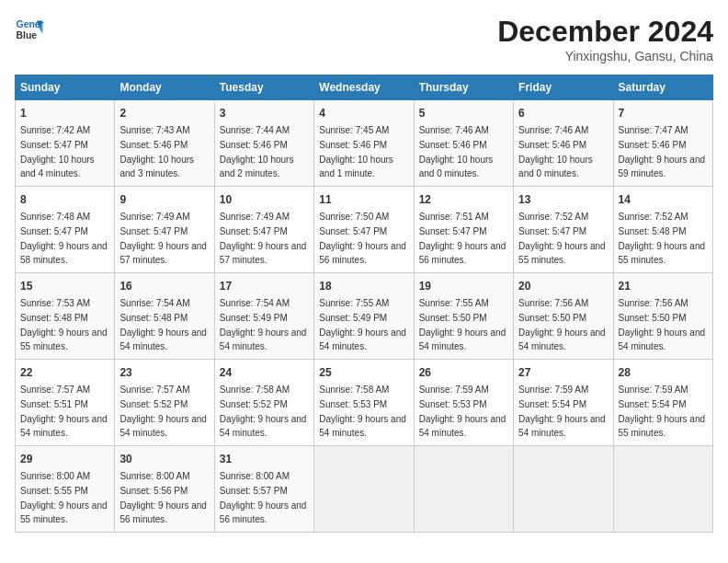 The width and height of the screenshot is (728, 563). Describe the element at coordinates (364, 316) in the screenshot. I see `calendar-week-row: 15Sunrise: 7:53 AMSunset: 5:48 PMDayligh…` at that location.